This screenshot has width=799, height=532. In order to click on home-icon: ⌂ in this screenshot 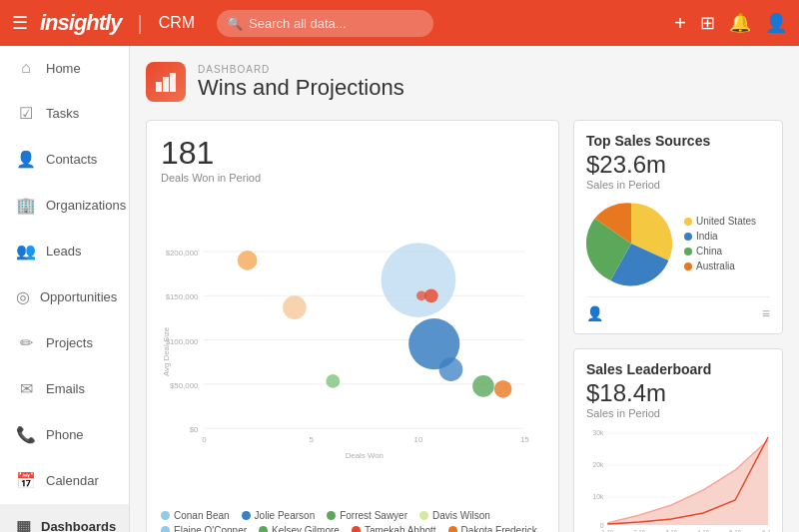, I will do `click(26, 68)`.